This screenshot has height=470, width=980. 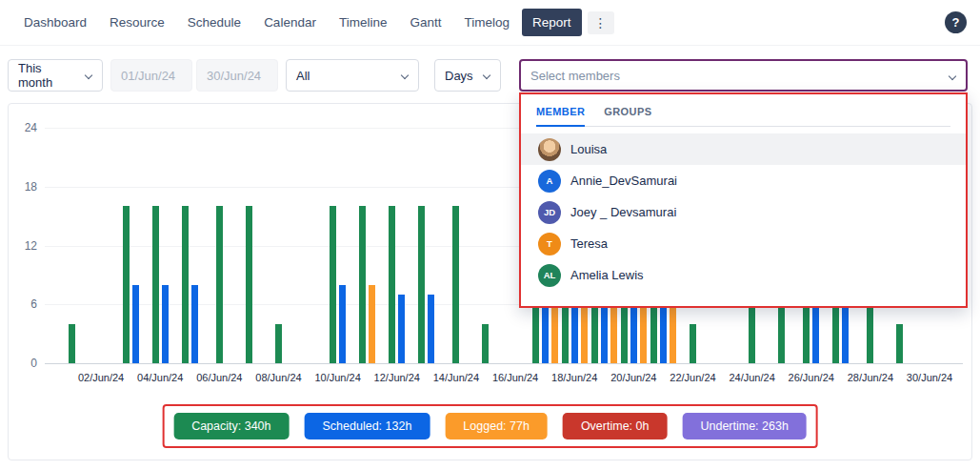 I want to click on y-axis-label: 6, so click(x=23, y=304).